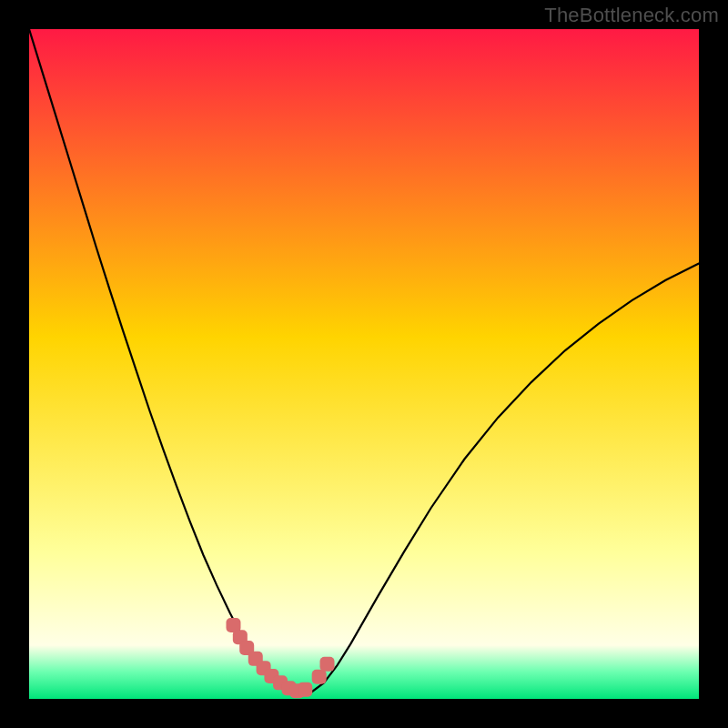  Describe the element at coordinates (632, 15) in the screenshot. I see `attribution-text: TheBottleneck.com` at that location.